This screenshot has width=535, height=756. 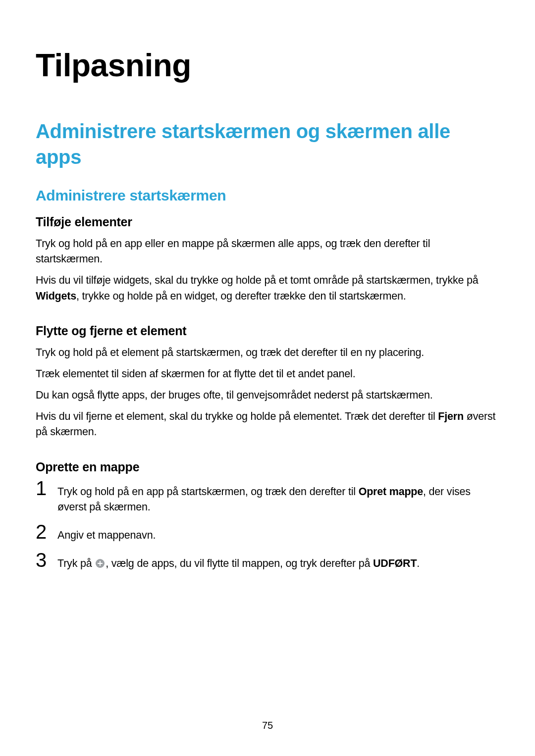 What do you see at coordinates (418, 563) in the screenshot?
I see `text-run: .` at bounding box center [418, 563].